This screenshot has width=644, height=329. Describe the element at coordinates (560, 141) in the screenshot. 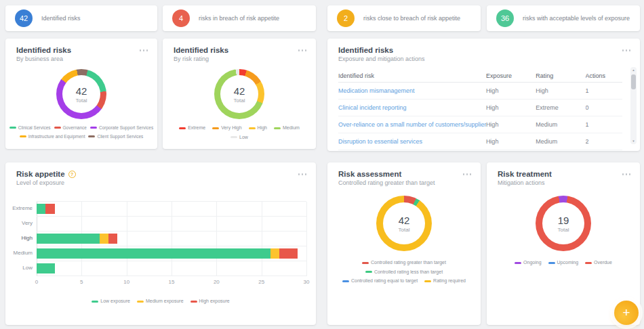

I see `table-cell: Medium` at that location.